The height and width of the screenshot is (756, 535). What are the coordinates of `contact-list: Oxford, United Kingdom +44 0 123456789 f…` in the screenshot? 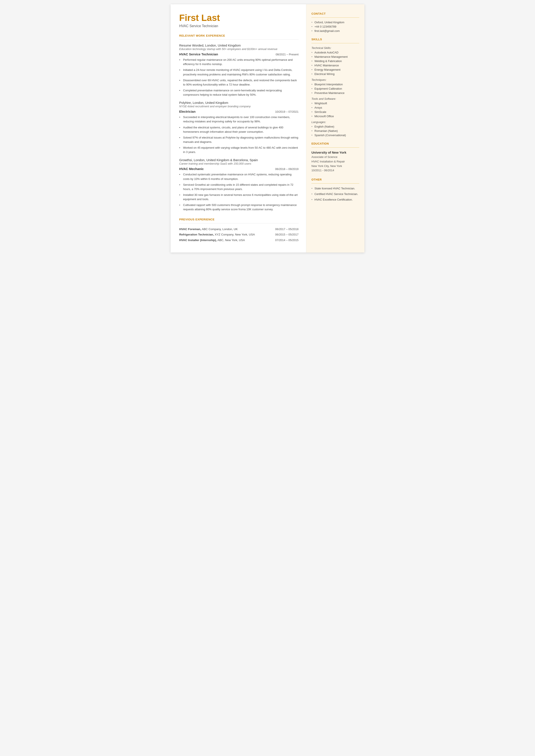 It's located at (335, 27).